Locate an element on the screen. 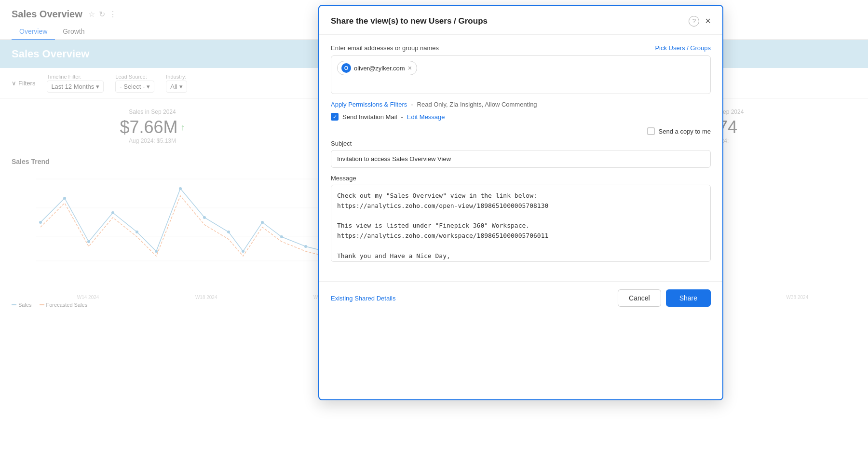  modal-header-icons: ? × is located at coordinates (700, 21).